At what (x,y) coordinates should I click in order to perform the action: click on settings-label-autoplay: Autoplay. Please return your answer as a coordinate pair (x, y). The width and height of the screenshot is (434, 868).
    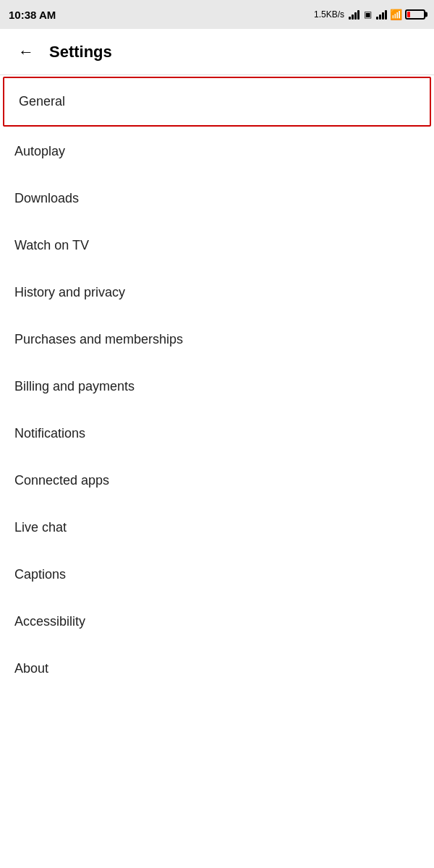
    Looking at the image, I should click on (40, 152).